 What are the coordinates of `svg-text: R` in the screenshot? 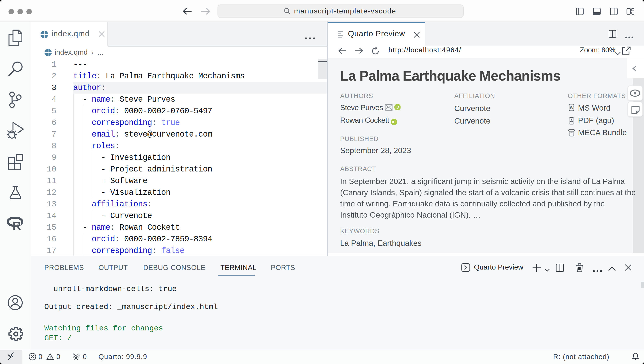 It's located at (17, 225).